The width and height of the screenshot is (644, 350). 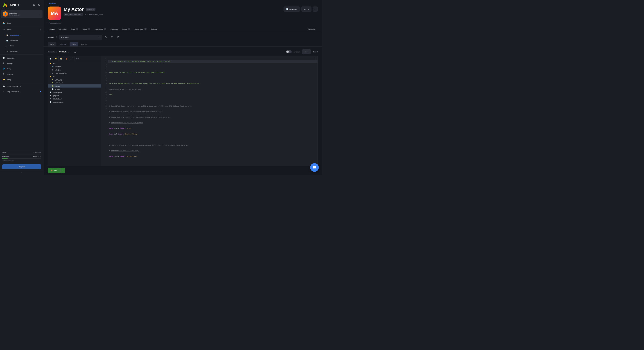 What do you see at coordinates (315, 59) in the screenshot?
I see `expand-icon: ⛶` at bounding box center [315, 59].